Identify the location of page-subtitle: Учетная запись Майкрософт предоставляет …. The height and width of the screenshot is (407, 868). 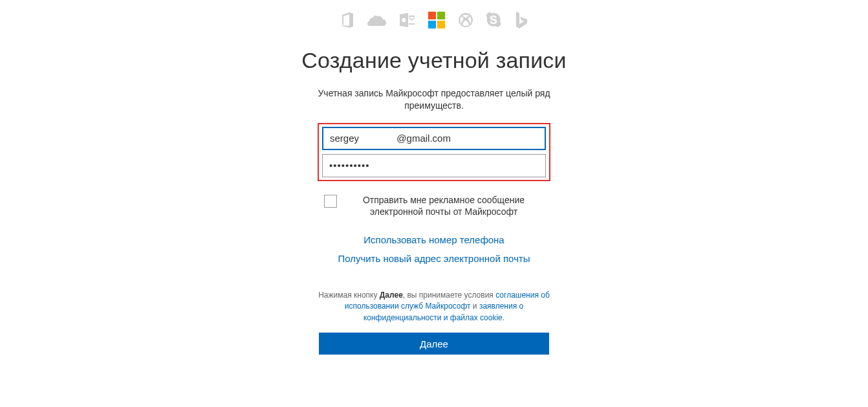
(434, 100).